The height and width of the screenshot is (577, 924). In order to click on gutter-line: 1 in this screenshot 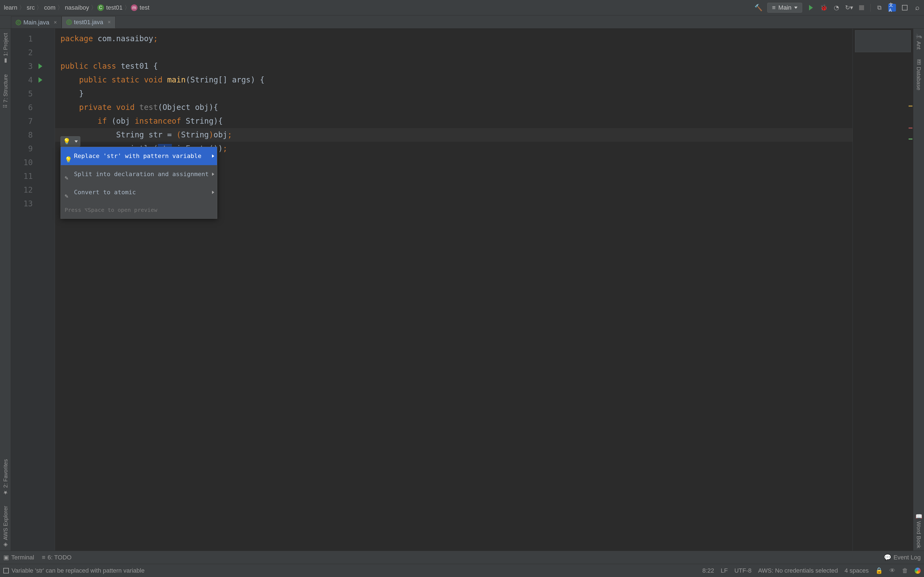, I will do `click(33, 39)`.